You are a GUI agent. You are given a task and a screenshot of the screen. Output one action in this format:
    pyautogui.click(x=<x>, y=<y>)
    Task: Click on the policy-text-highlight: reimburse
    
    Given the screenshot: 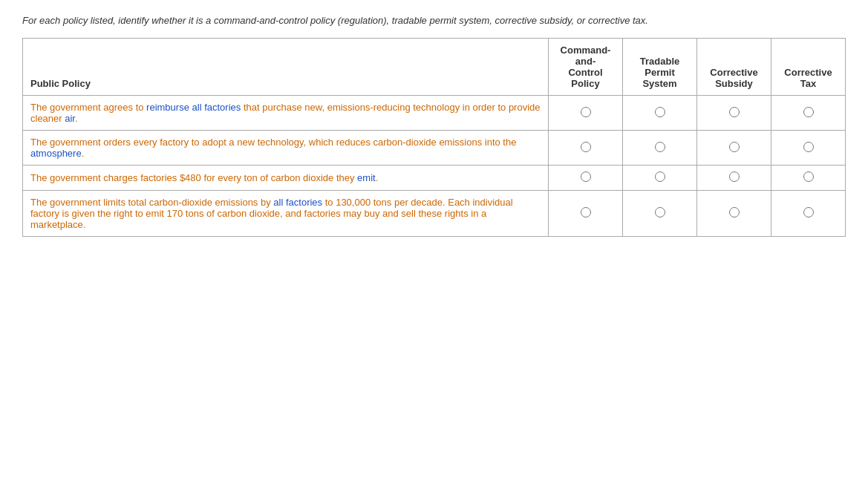 What is the action you would take?
    pyautogui.click(x=168, y=107)
    